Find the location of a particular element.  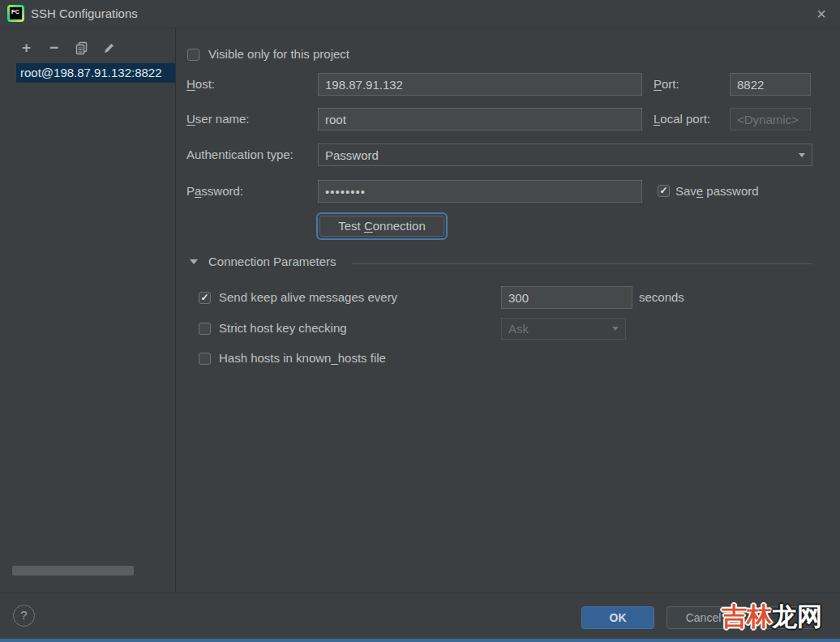

edit-pencil-icon is located at coordinates (109, 49).